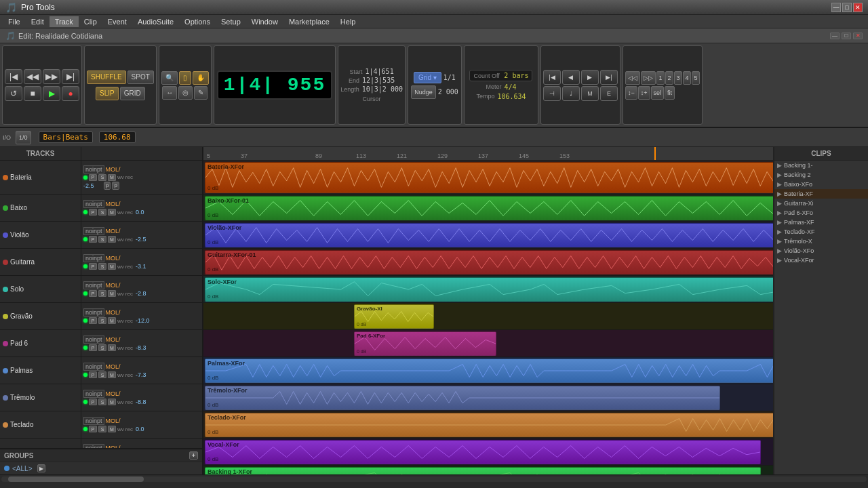 The image size is (868, 488). I want to click on clip-list-item-7: ▶ Palmas-XF, so click(821, 222).